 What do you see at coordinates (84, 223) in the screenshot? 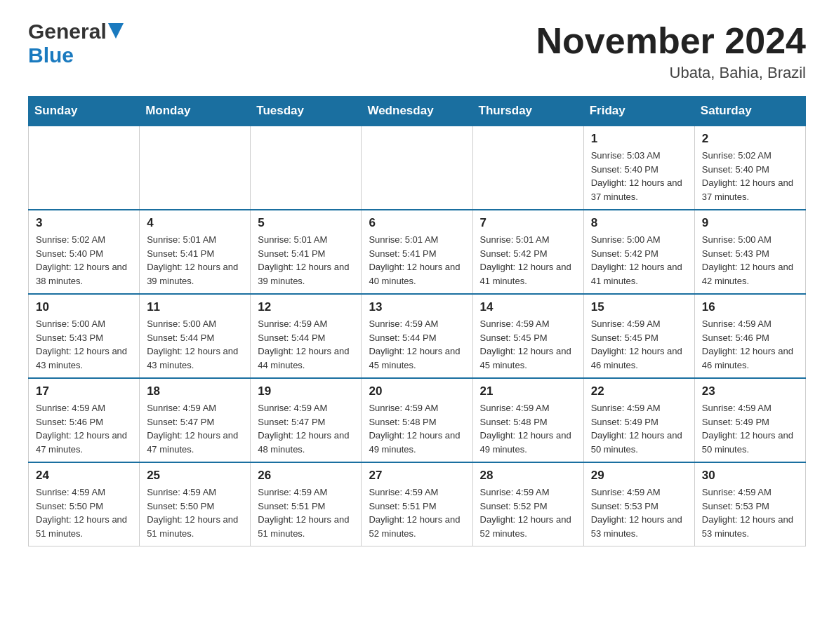
I see `day-number: 3` at bounding box center [84, 223].